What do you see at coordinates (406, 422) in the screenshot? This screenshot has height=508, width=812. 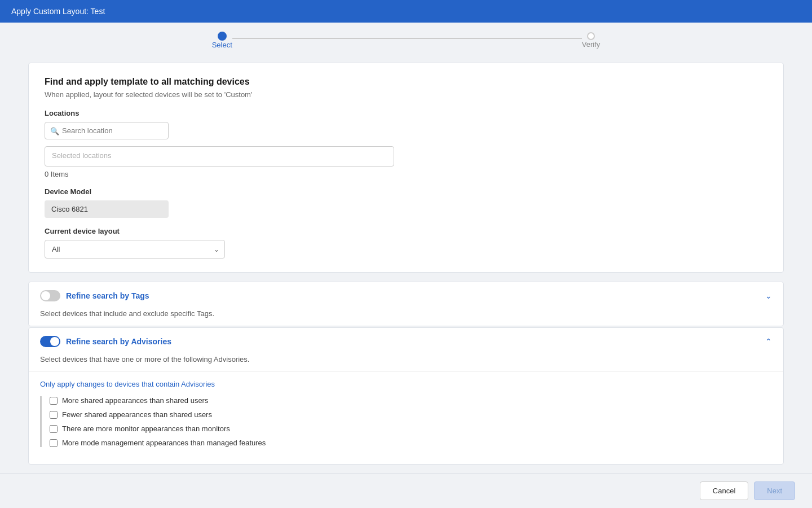 I see `checkboxes-container: More shared appearances than shared user…` at bounding box center [406, 422].